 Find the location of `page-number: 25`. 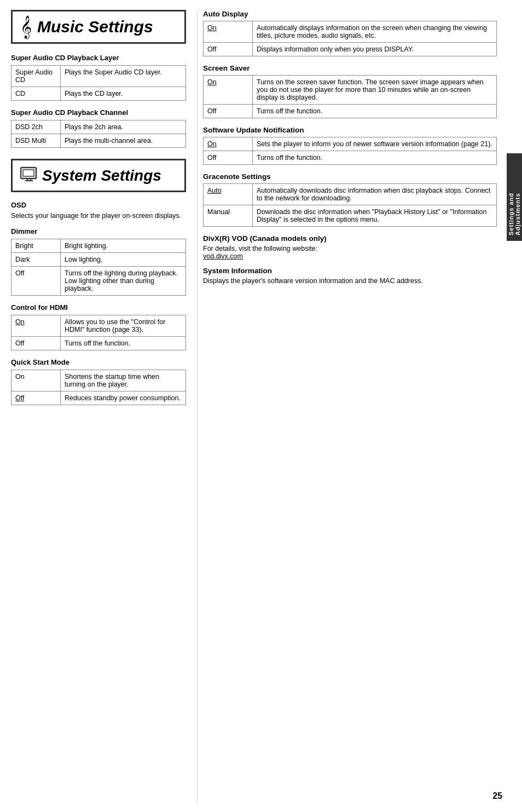

page-number: 25 is located at coordinates (497, 796).